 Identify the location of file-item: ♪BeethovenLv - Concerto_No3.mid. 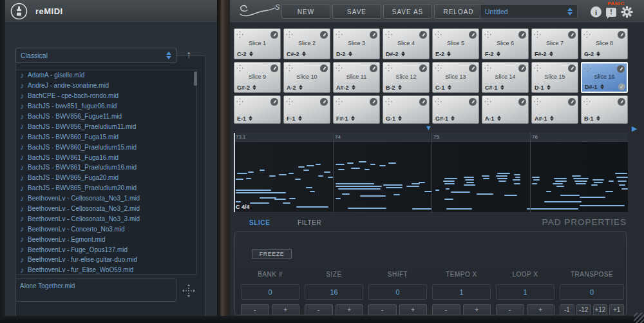
(106, 229).